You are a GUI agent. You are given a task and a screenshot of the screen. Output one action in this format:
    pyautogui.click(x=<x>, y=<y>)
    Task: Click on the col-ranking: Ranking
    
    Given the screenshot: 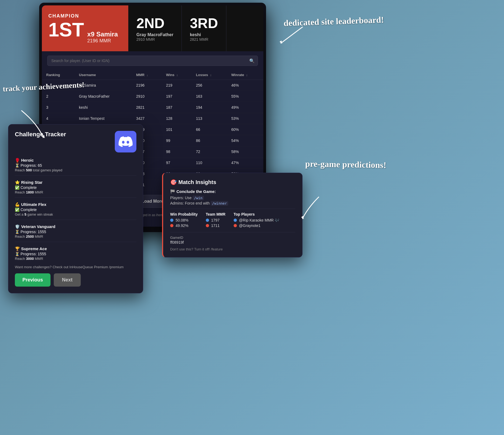 What is the action you would take?
    pyautogui.click(x=58, y=75)
    